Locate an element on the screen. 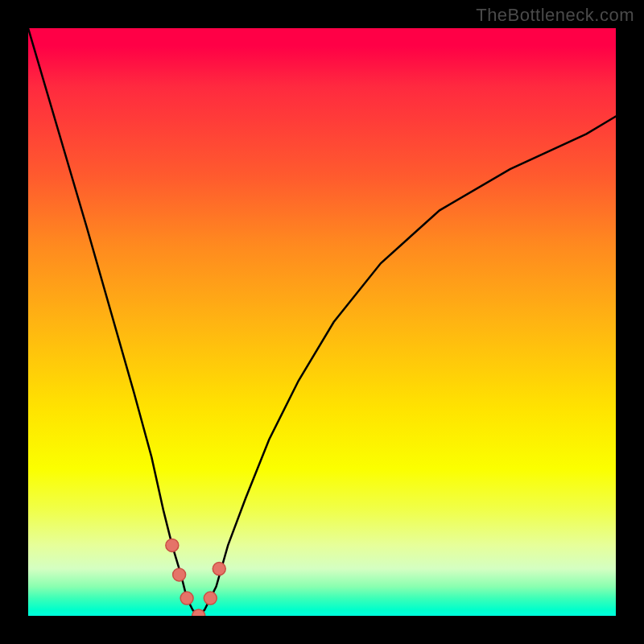 The image size is (644, 644). highlight-dots is located at coordinates (196, 577).